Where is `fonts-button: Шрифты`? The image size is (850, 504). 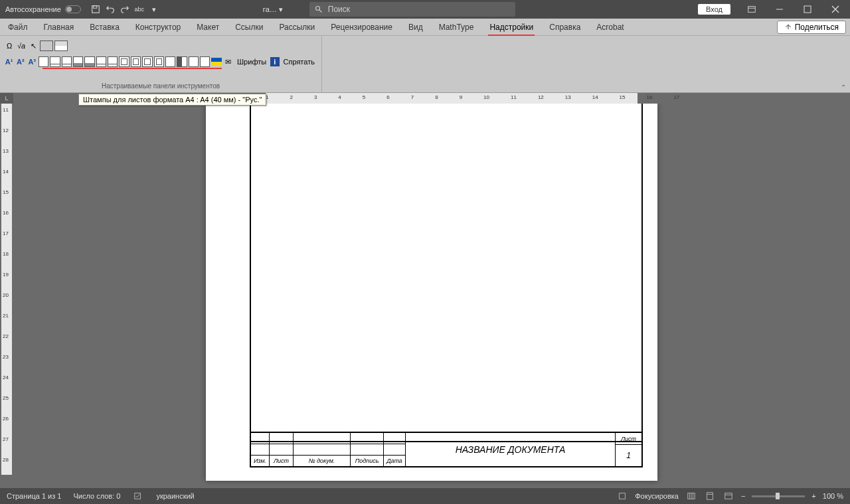
fonts-button: Шрифты is located at coordinates (252, 62).